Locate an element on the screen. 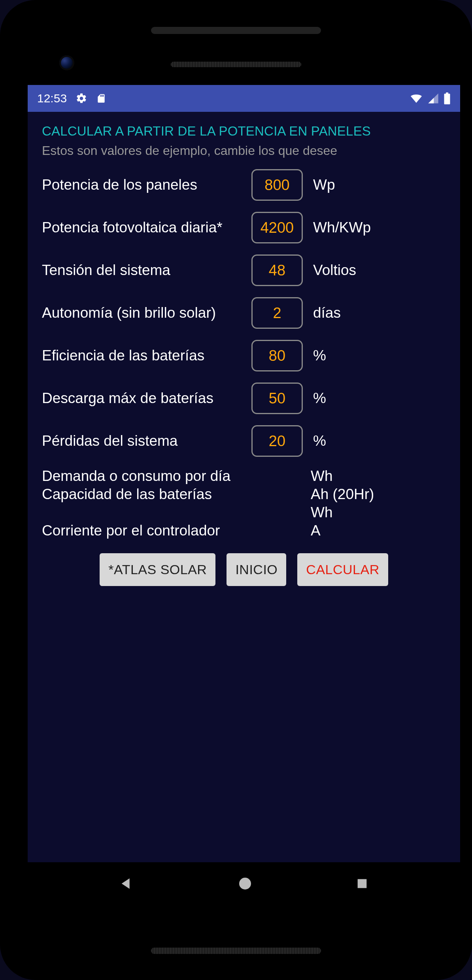 This screenshot has width=472, height=980. input-bat-dod: 50 is located at coordinates (277, 398).